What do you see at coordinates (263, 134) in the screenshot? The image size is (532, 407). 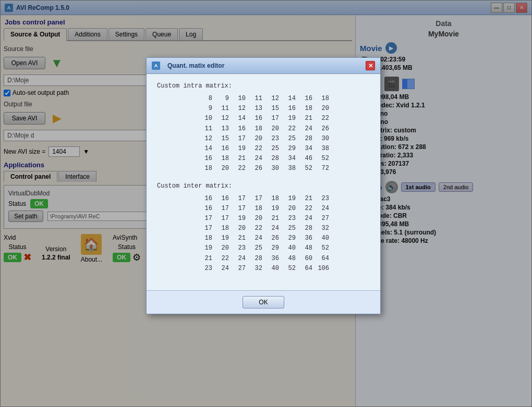 I see `intra-matrix-grid: 8910111214161891112131516182010121416171…` at bounding box center [263, 134].